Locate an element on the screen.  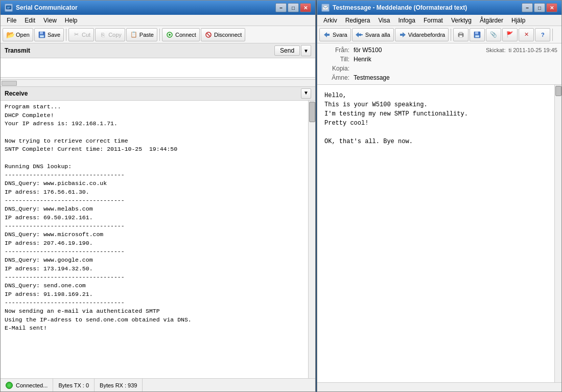
paste-button: 📋 Paste is located at coordinates (142, 35).